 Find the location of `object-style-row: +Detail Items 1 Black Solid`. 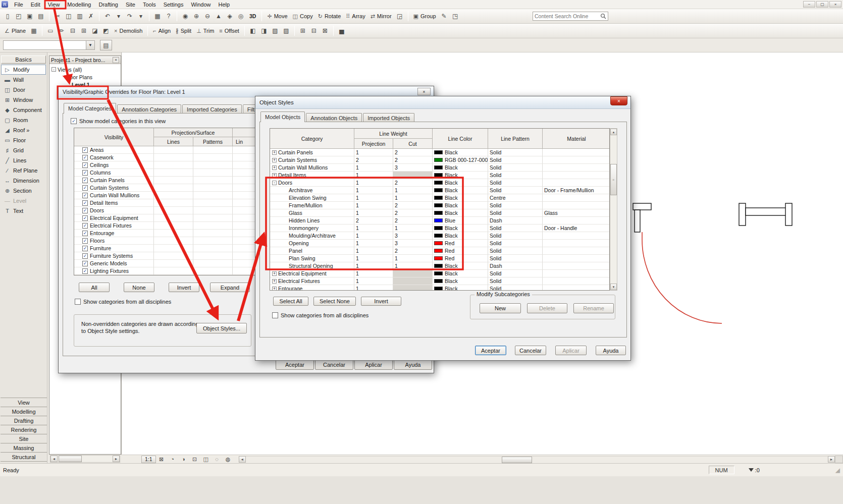

object-style-row: +Detail Items 1 Black Solid is located at coordinates (440, 176).